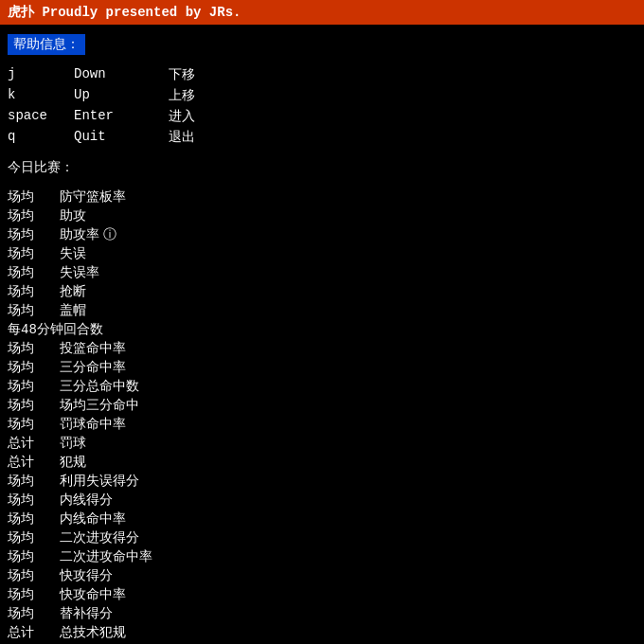 The width and height of the screenshot is (644, 644). I want to click on help-row: space Enter 进入, so click(322, 116).